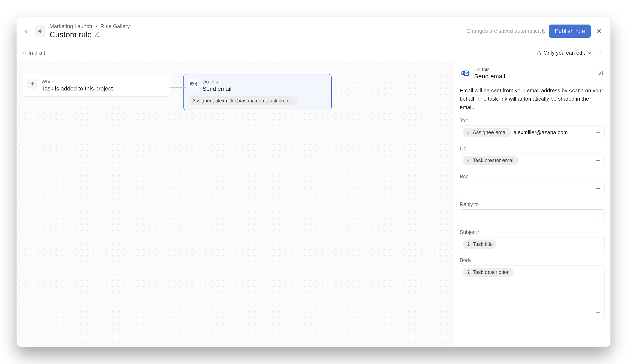 The image size is (627, 364). What do you see at coordinates (601, 73) in the screenshot?
I see `collapse-panel-button` at bounding box center [601, 73].